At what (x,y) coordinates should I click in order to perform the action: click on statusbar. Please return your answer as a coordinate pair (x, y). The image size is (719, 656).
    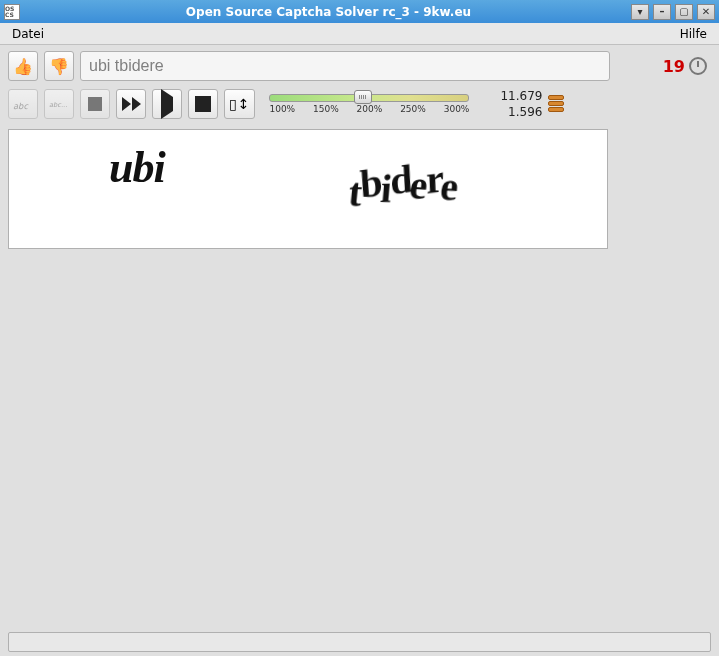
    Looking at the image, I should click on (360, 642).